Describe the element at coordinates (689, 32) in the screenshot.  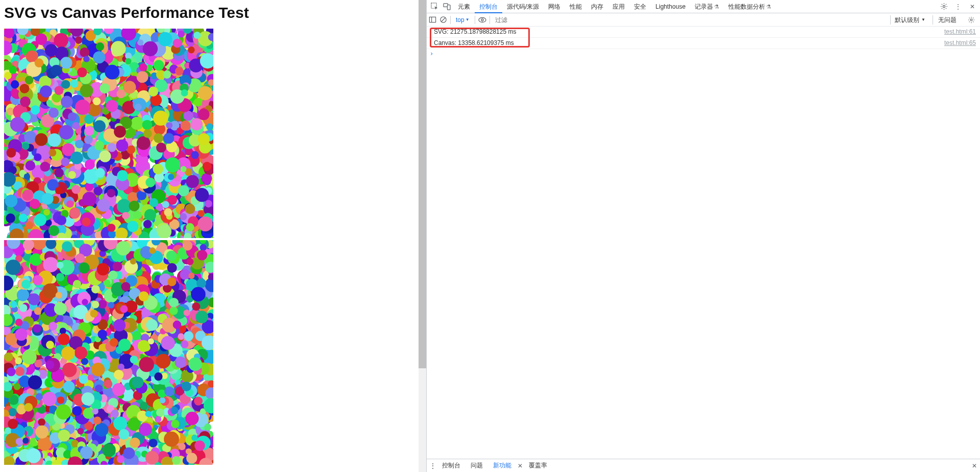
I see `log-message: SVG: 21275.18798828125 ms` at that location.